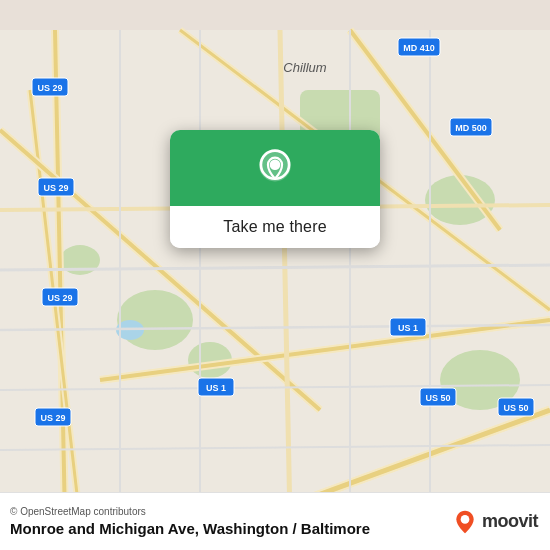 This screenshot has height=550, width=550. Describe the element at coordinates (495, 522) in the screenshot. I see `moovit-logo: moovit` at that location.